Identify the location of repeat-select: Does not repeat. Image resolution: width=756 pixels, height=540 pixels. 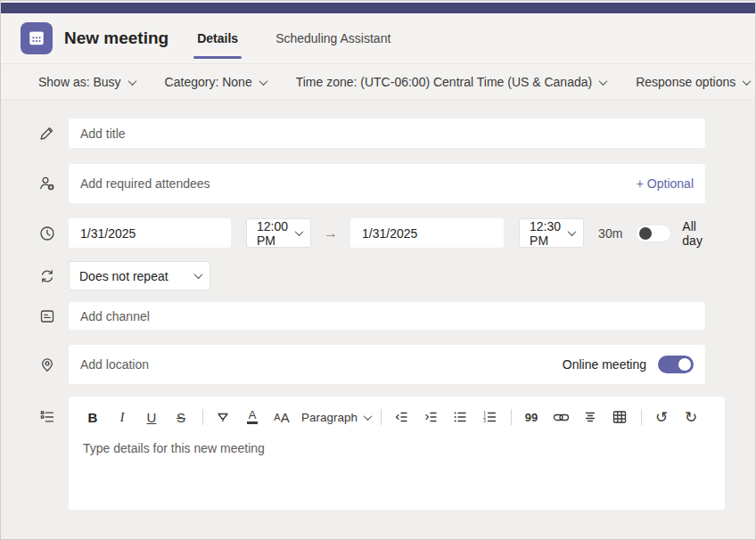
(139, 276).